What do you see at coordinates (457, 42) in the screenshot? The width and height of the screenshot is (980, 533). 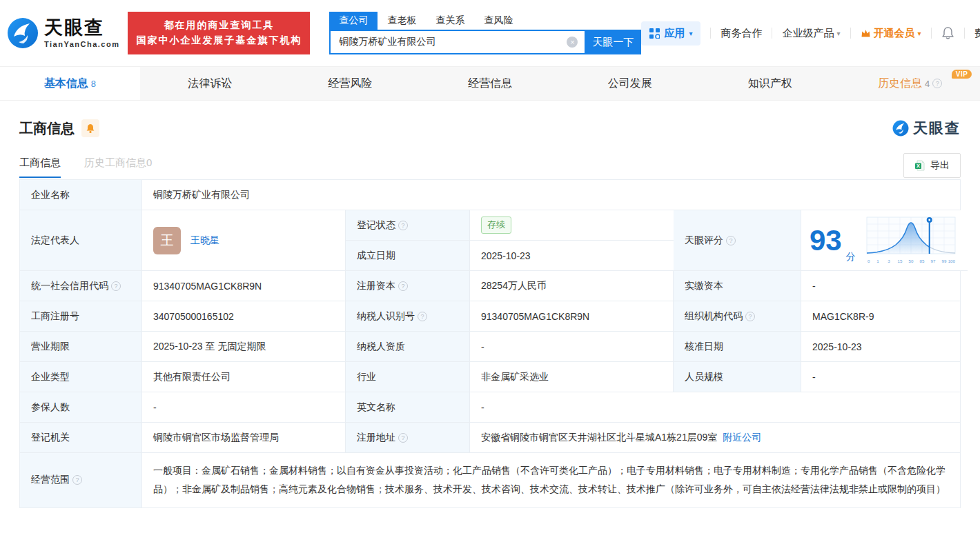 I see `search-input` at bounding box center [457, 42].